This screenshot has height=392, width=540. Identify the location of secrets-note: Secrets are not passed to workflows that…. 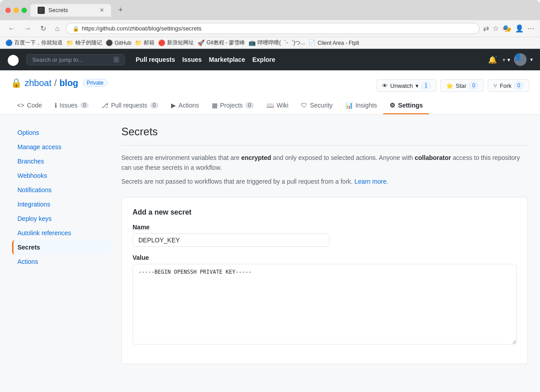
(325, 181).